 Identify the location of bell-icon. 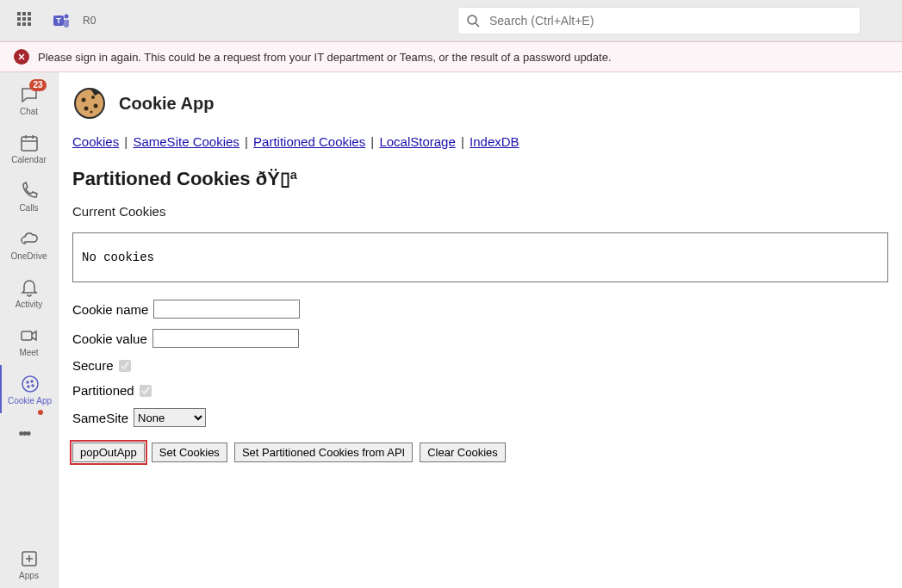
(29, 288).